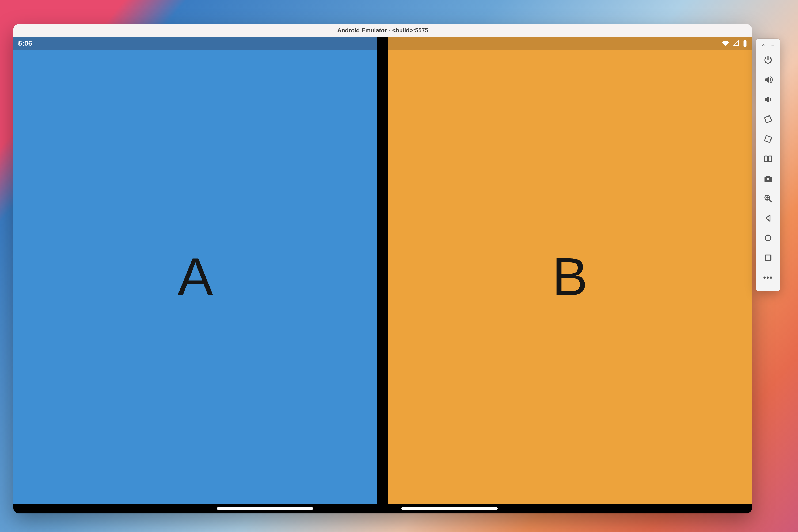 Image resolution: width=798 pixels, height=532 pixels. I want to click on home-handle-right, so click(450, 509).